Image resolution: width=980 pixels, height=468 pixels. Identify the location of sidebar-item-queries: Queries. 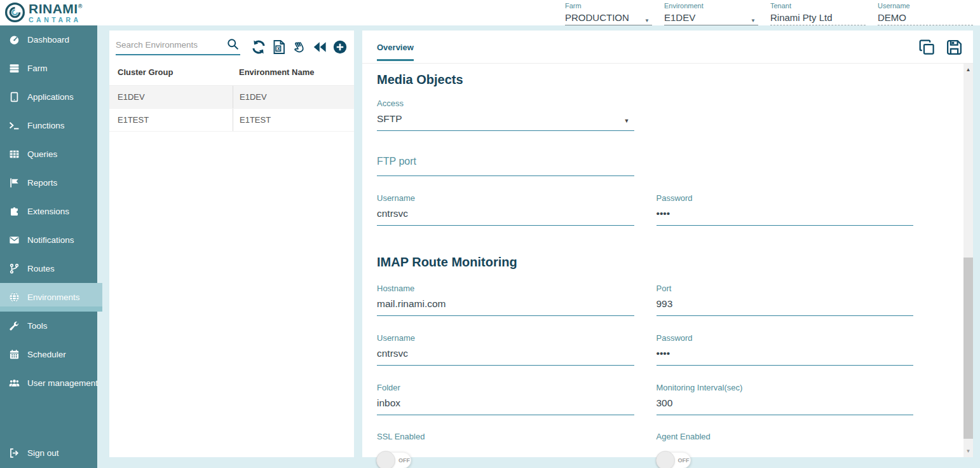
(48, 154).